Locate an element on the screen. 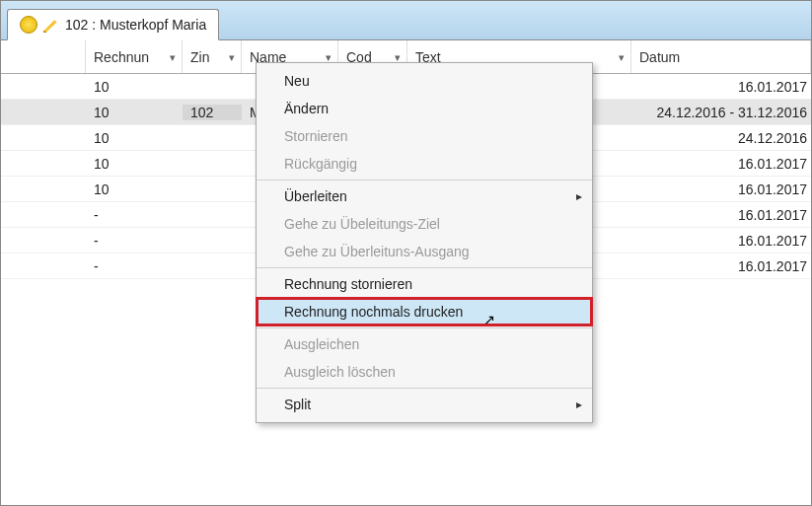  pencil-icon is located at coordinates (51, 25).